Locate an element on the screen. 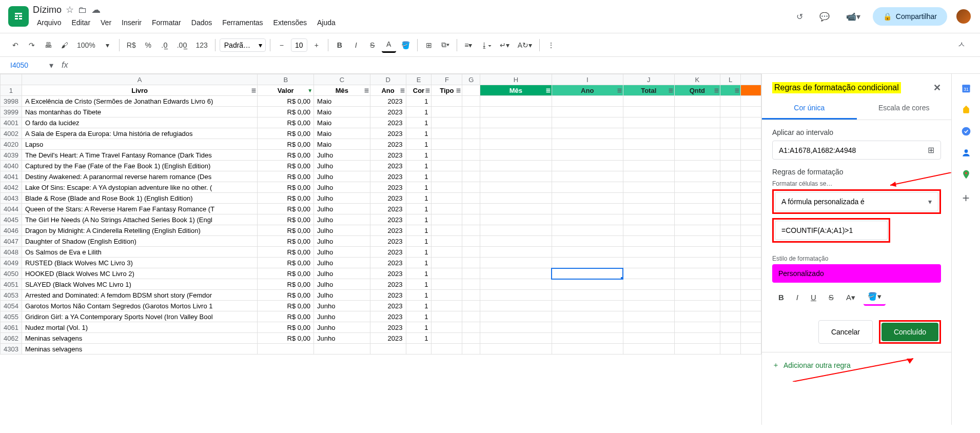  column-header: K is located at coordinates (697, 80).